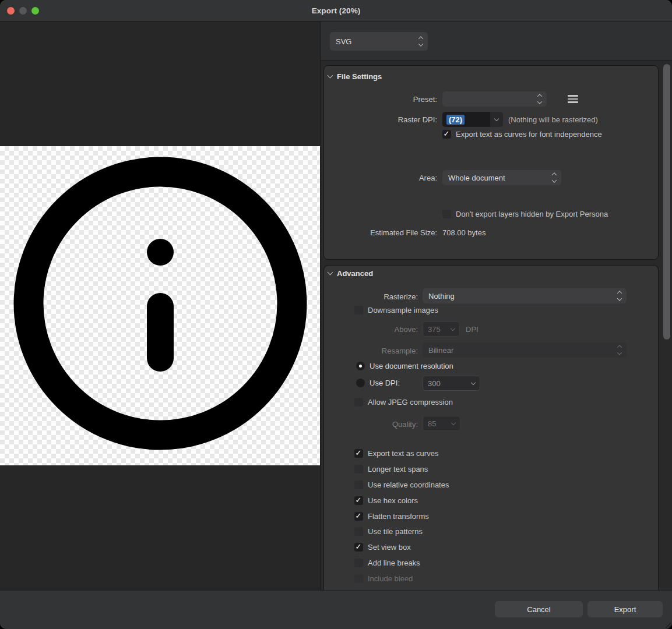 This screenshot has height=629, width=672. What do you see at coordinates (466, 119) in the screenshot?
I see `raster-dpi-input: (72)` at bounding box center [466, 119].